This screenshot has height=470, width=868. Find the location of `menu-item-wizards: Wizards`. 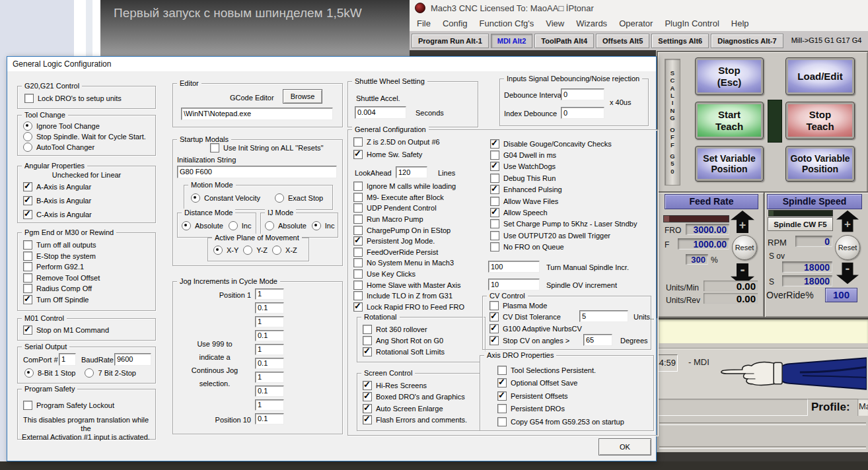

menu-item-wizards: Wizards is located at coordinates (592, 24).